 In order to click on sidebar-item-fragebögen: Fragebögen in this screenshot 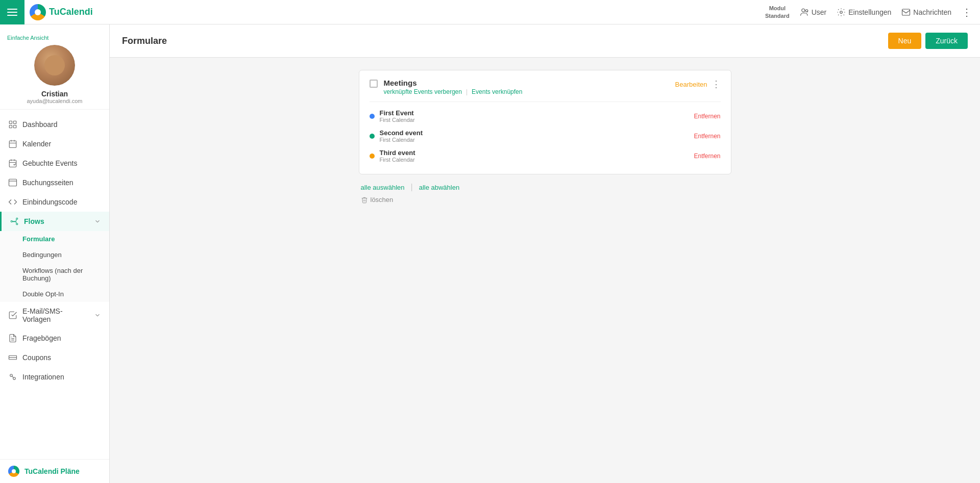, I will do `click(55, 338)`.